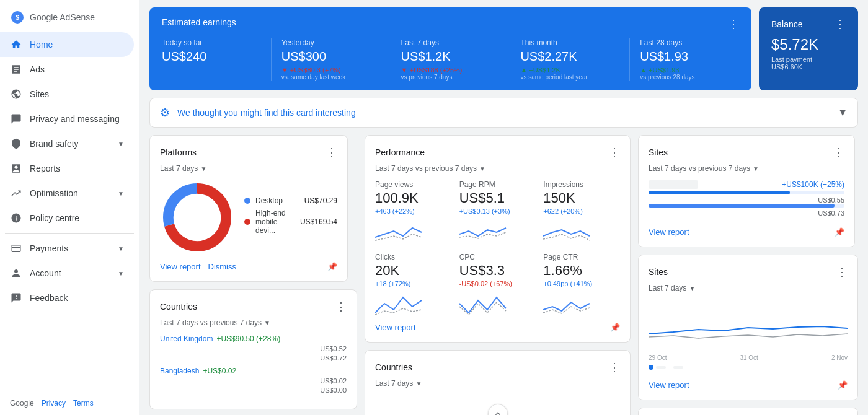 This screenshot has height=415, width=868. Describe the element at coordinates (247, 222) in the screenshot. I see `mobile-legend-dot` at that location.